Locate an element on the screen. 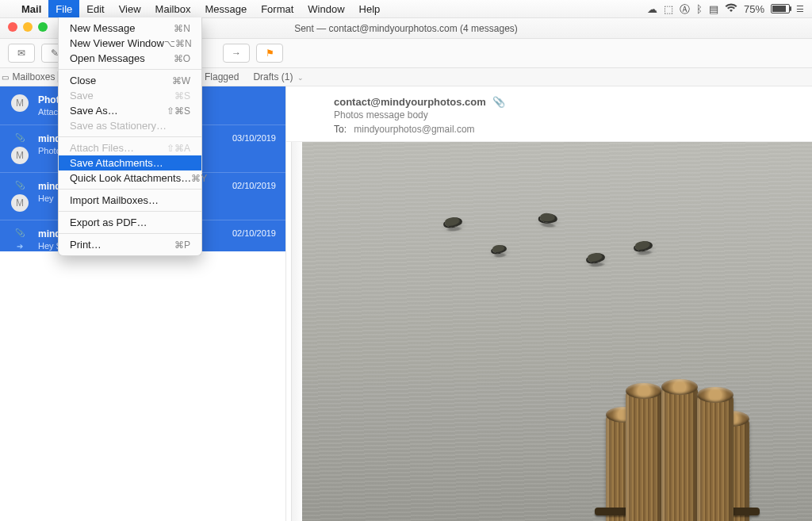 The width and height of the screenshot is (812, 521). message-date: 02/10/2019 is located at coordinates (248, 197).